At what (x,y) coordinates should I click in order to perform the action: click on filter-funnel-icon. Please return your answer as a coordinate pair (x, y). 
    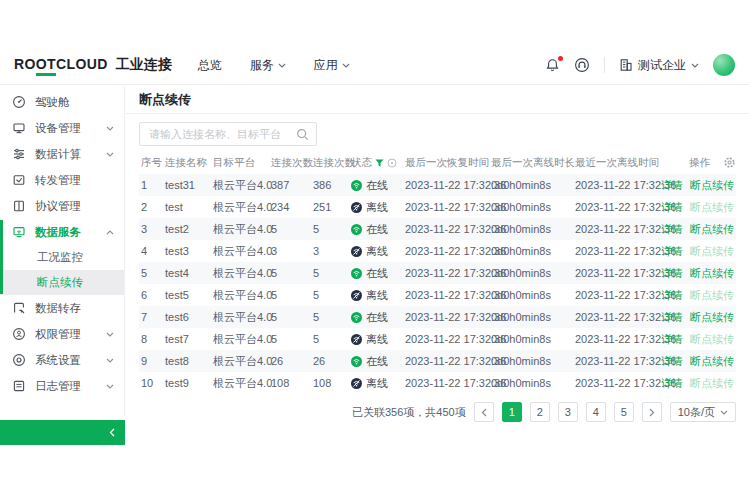
    Looking at the image, I should click on (380, 164).